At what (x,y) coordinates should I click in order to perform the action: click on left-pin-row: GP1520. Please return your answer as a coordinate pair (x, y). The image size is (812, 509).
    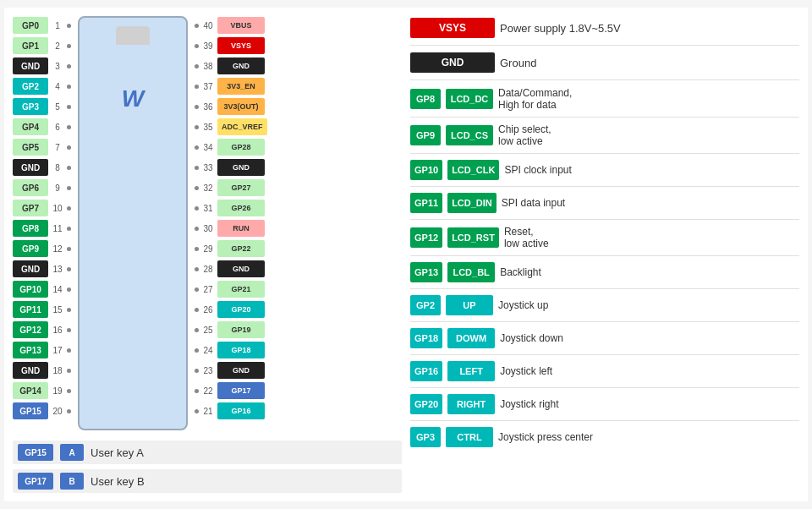
    Looking at the image, I should click on (42, 411).